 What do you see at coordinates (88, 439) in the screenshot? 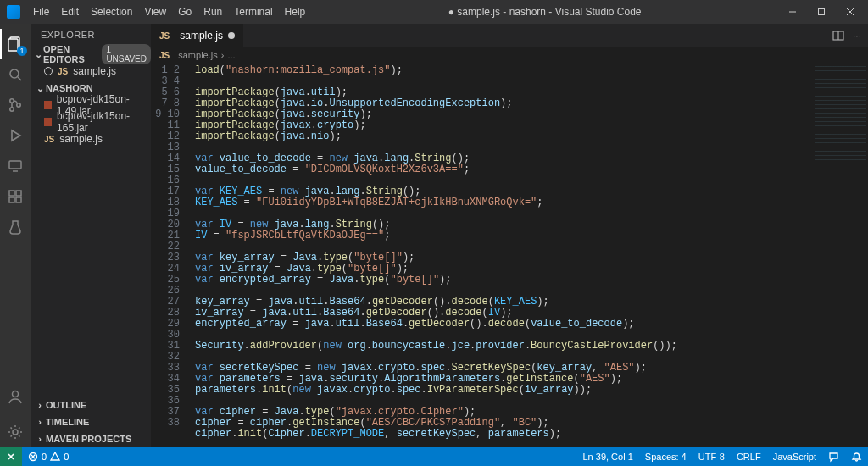
I see `section-label: MAVEN PROJECTS` at bounding box center [88, 439].